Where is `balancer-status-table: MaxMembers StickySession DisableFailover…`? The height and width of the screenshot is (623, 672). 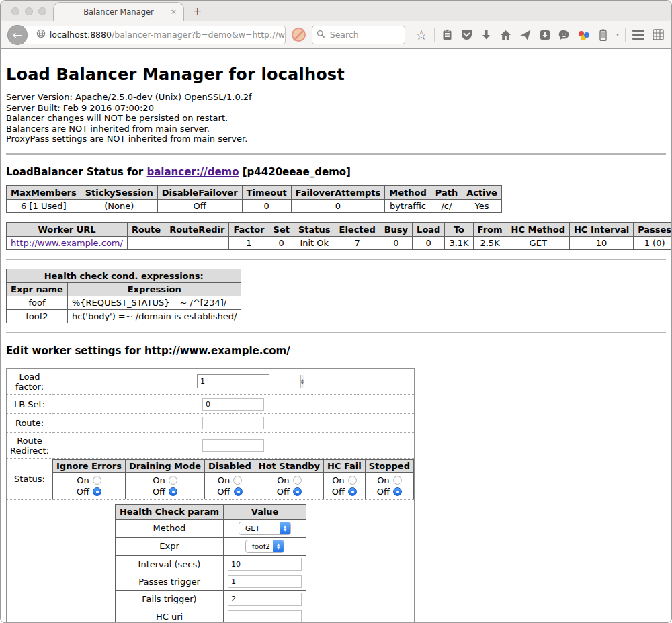
balancer-status-table: MaxMembers StickySession DisableFailover… is located at coordinates (254, 199).